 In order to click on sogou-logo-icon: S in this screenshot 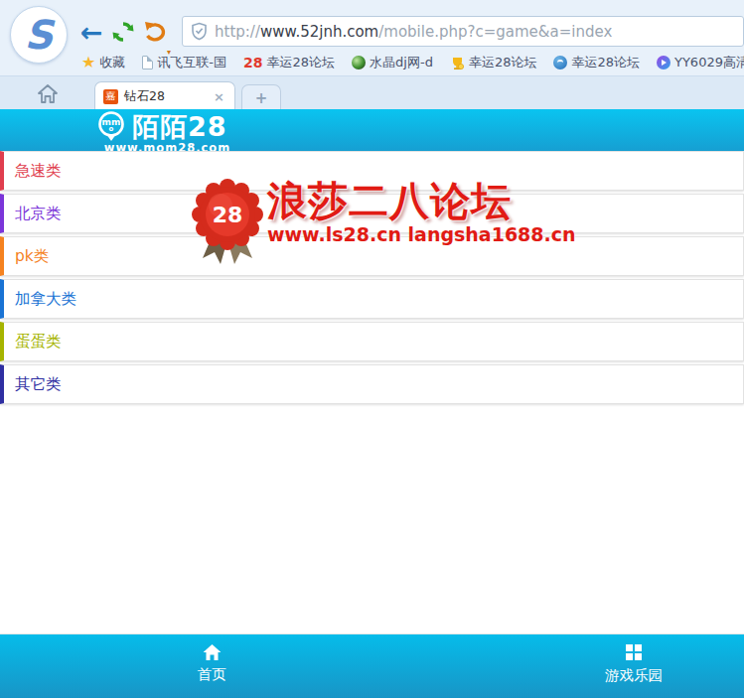, I will do `click(40, 35)`.